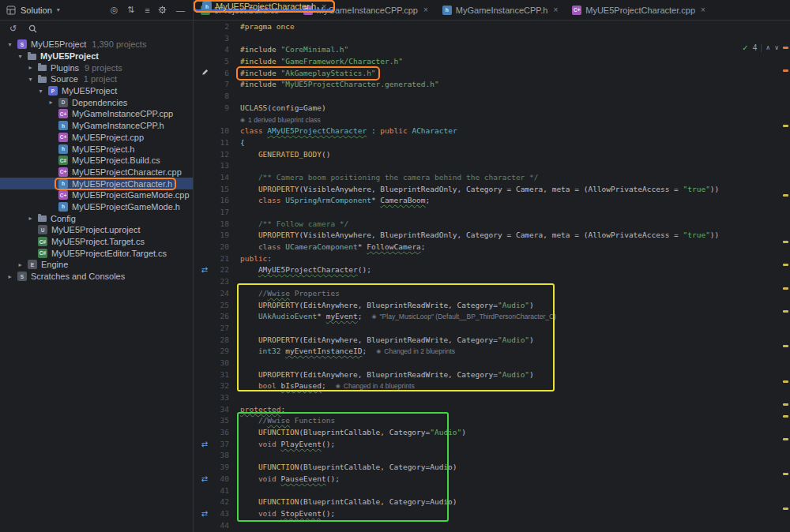 This screenshot has width=790, height=532. What do you see at coordinates (205, 74) in the screenshot?
I see `context-action-pencil-icon` at bounding box center [205, 74].